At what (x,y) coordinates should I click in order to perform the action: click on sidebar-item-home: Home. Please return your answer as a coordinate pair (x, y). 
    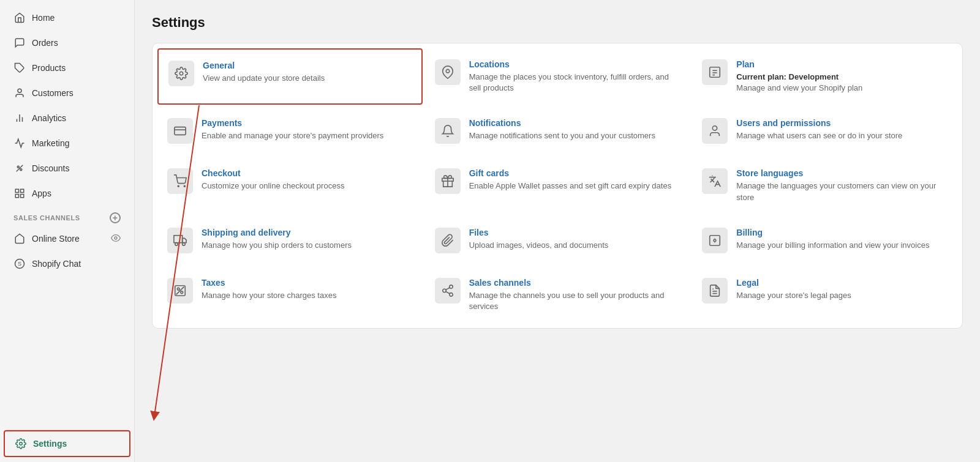
    Looking at the image, I should click on (67, 18).